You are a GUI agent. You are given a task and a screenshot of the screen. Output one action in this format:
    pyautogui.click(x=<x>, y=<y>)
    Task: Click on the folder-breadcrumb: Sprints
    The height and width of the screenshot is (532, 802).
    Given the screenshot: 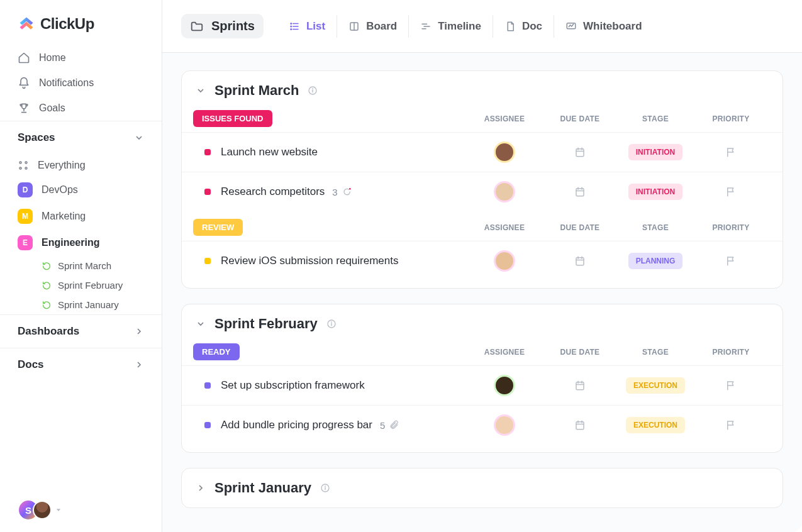 What is the action you would take?
    pyautogui.click(x=223, y=26)
    